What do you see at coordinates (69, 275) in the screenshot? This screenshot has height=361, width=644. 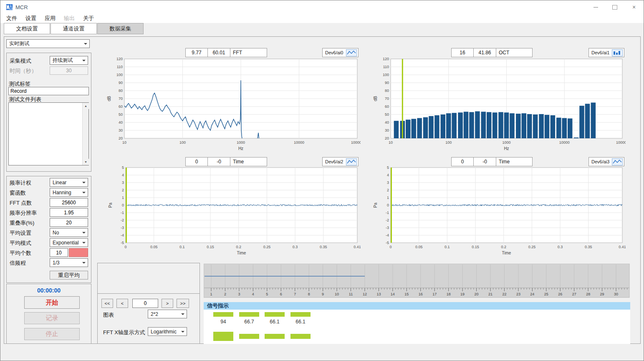 I see `restart-average-button: 重启平均` at bounding box center [69, 275].